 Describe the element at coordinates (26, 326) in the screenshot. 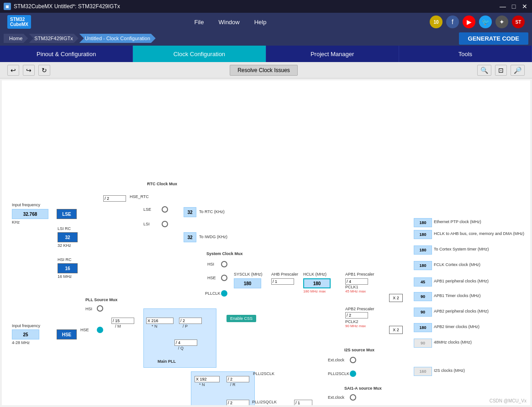

I see `input-freq2-label: Input frequency` at that location.